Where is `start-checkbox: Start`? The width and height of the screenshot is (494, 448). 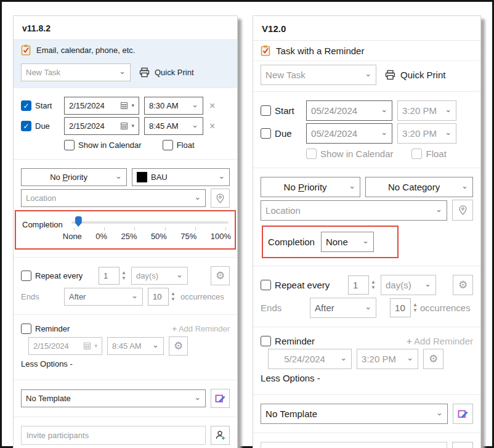
start-checkbox: Start is located at coordinates (281, 111).